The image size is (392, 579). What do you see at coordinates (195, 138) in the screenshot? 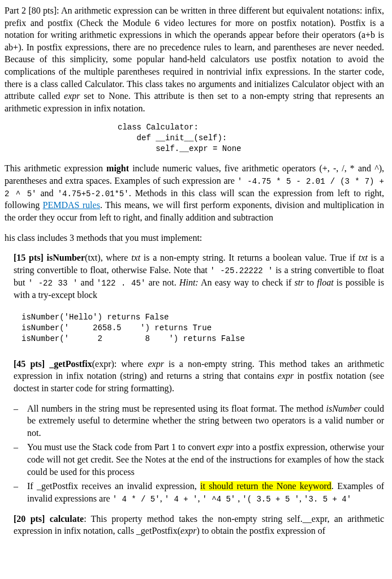
I see `code-class-calculator: class Calculator: def __init__(self): se…` at bounding box center [195, 138].